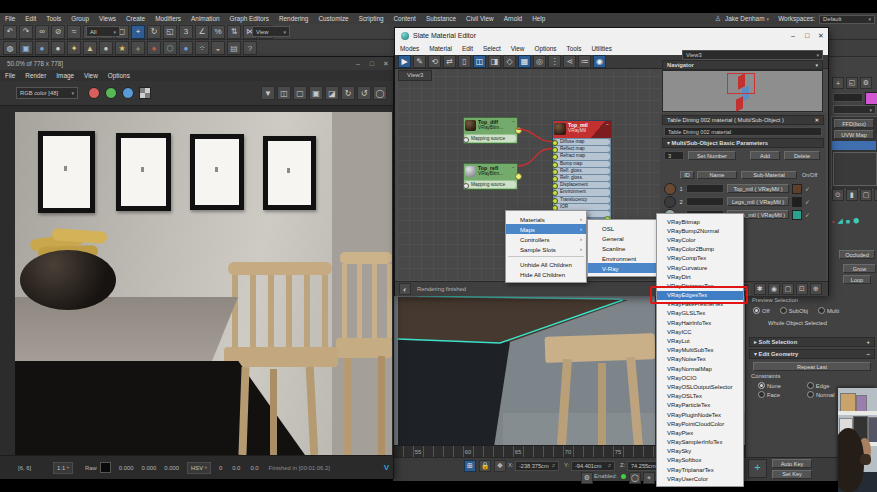 This screenshot has width=877, height=492. What do you see at coordinates (145, 93) in the screenshot?
I see `alpha-channel-button` at bounding box center [145, 93].